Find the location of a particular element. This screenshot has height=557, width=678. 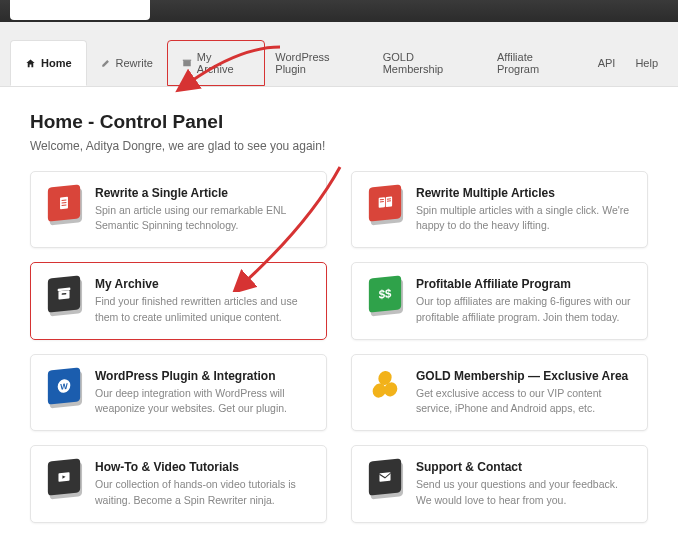

card-desc: Spin multiple articles with a single cli… is located at coordinates (524, 218).